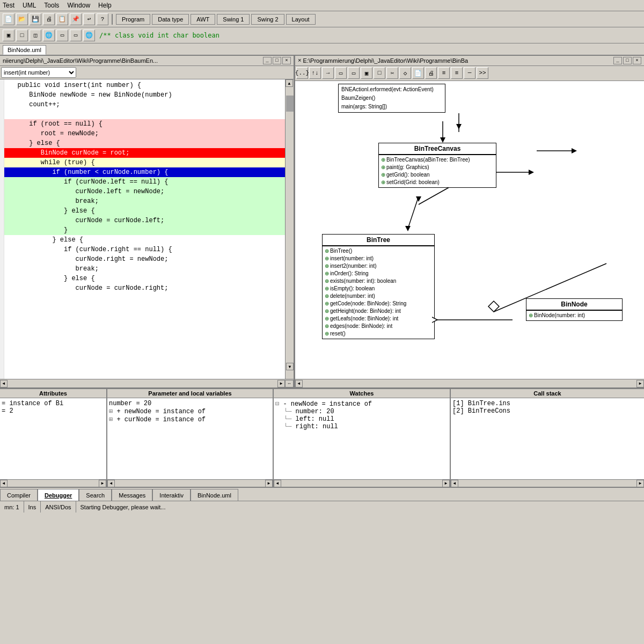 The width and height of the screenshot is (644, 644). What do you see at coordinates (547, 394) in the screenshot?
I see `callstack-title: Call stack` at bounding box center [547, 394].